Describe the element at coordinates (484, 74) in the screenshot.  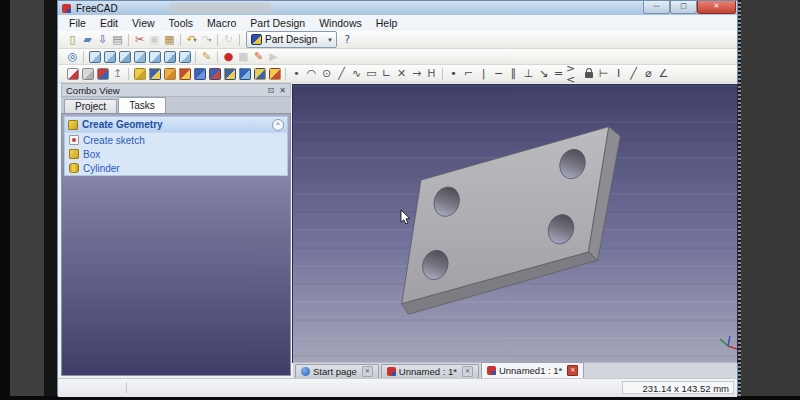
I see `constraint-vertical-icon: |` at that location.